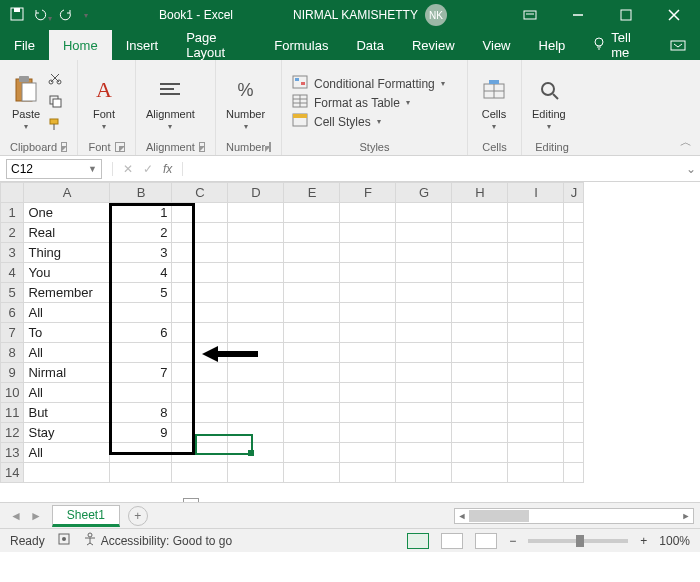 This screenshot has width=700, height=582. I want to click on redo-icon, so click(68, 16).